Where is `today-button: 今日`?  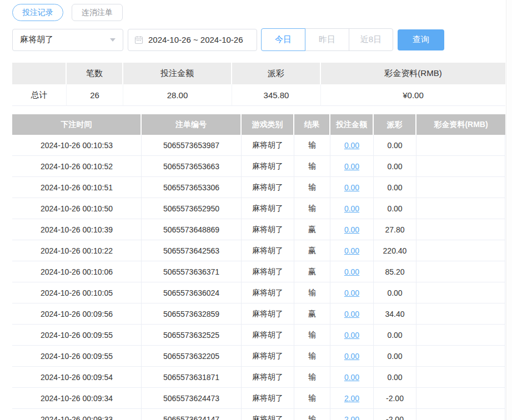
today-button: 今日 is located at coordinates (283, 40).